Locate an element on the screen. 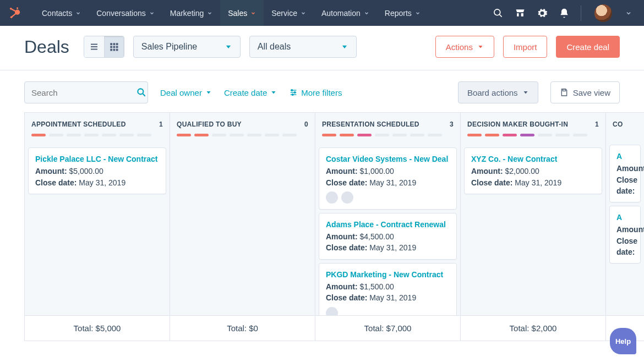  pipeline-column: DECISION MAKER BOUGHT-IN1 XYZ Co. - New … is located at coordinates (533, 214).